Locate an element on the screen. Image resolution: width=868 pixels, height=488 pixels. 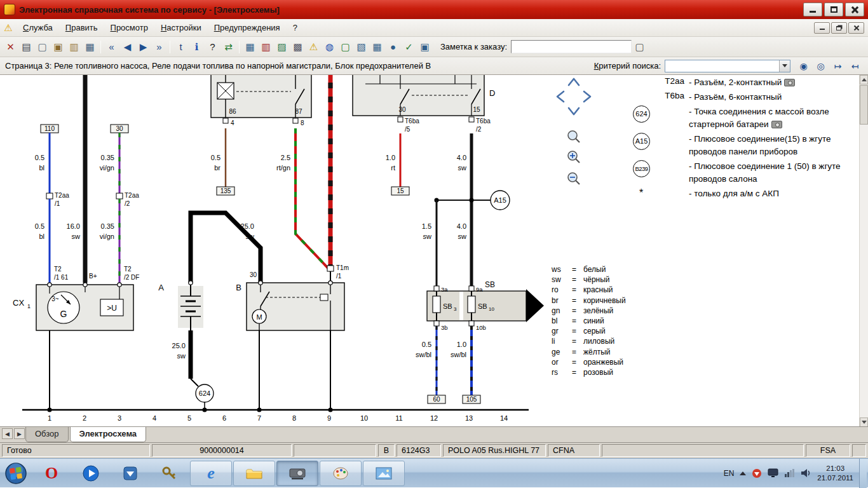
nav-right-icon is located at coordinates (587, 97).